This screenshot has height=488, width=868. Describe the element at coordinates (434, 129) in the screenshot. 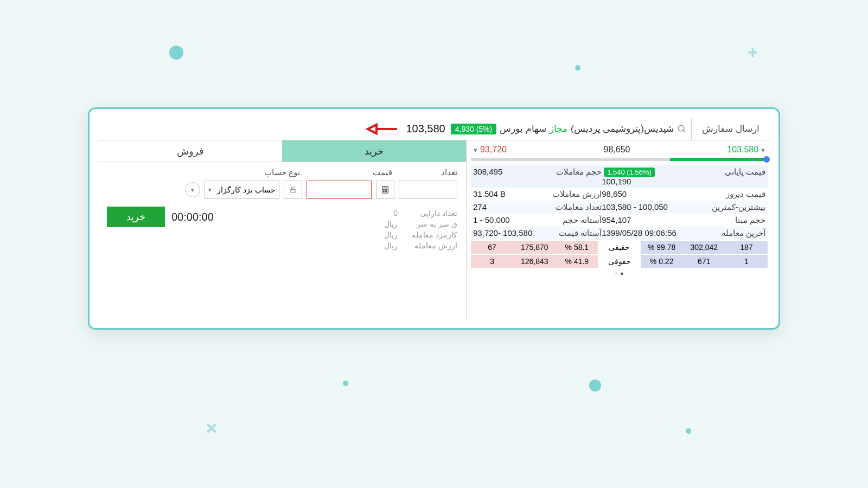

I see `topbar: ارسال سفارش شپدیس(پتروشیمی پردیس) مجاز س…` at that location.